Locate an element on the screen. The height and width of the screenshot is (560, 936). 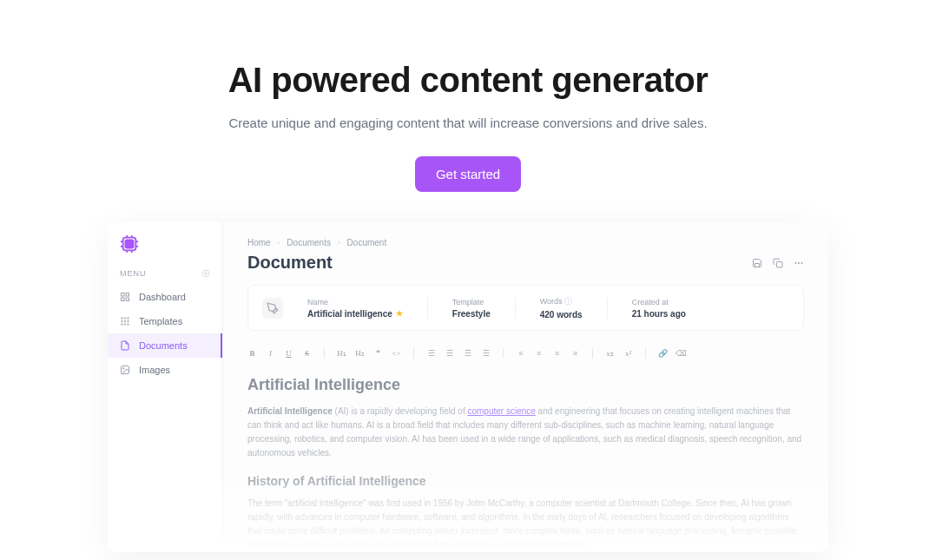
breadcrumb: Home › Documents › Document is located at coordinates (526, 243).